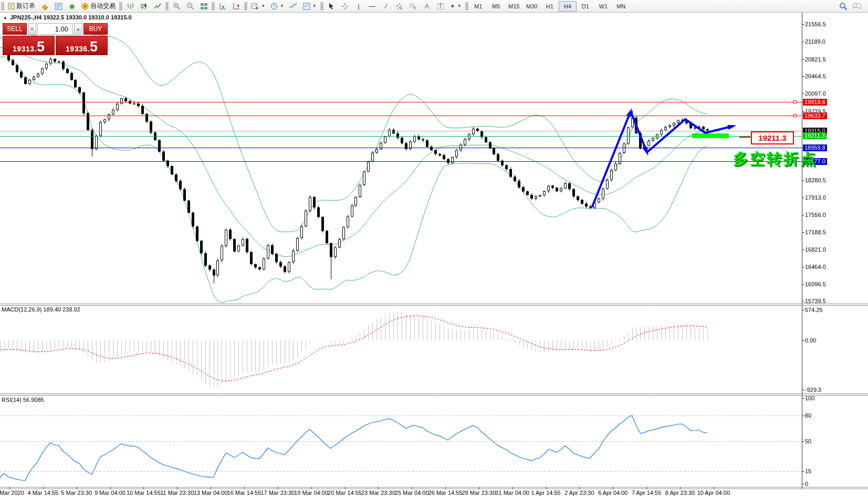 This screenshot has height=498, width=868. What do you see at coordinates (345, 6) in the screenshot?
I see `crosshair-button` at bounding box center [345, 6].